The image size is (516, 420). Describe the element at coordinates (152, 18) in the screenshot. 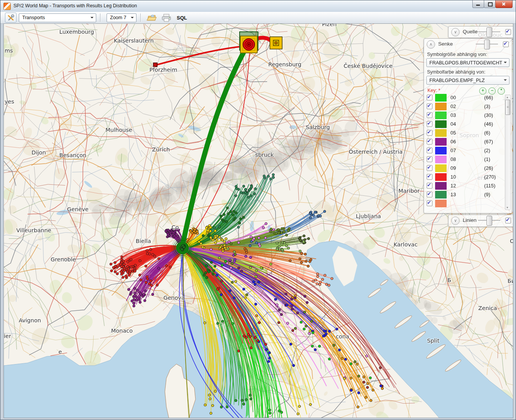

I see `open-file-button` at that location.